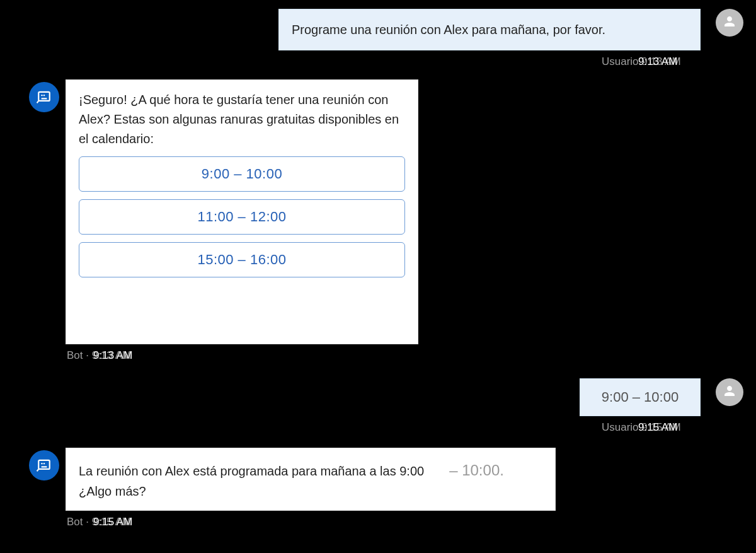 This screenshot has height=553, width=756. What do you see at coordinates (639, 62) in the screenshot?
I see `user-message-1-meta: Usuario 9:13 AM 9:13 AM` at bounding box center [639, 62].